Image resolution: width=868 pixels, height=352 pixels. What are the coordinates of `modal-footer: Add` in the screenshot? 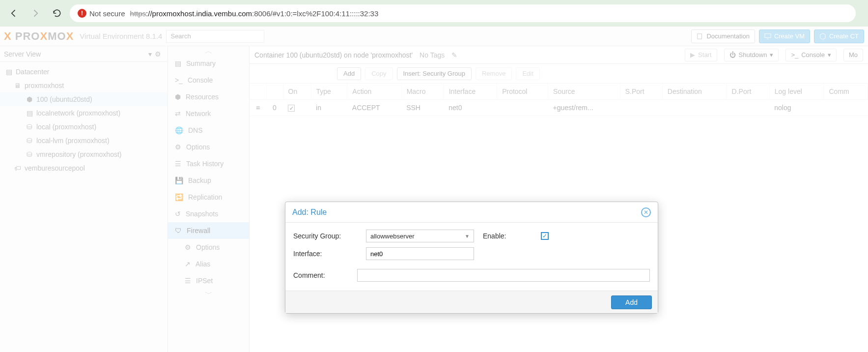 It's located at (472, 302).